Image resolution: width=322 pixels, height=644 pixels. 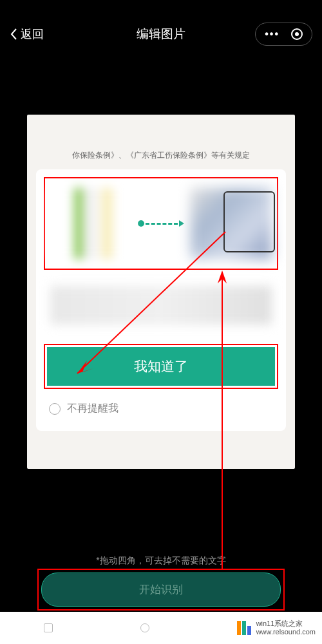 I want to click on capsule-menu: •••, so click(x=283, y=34).